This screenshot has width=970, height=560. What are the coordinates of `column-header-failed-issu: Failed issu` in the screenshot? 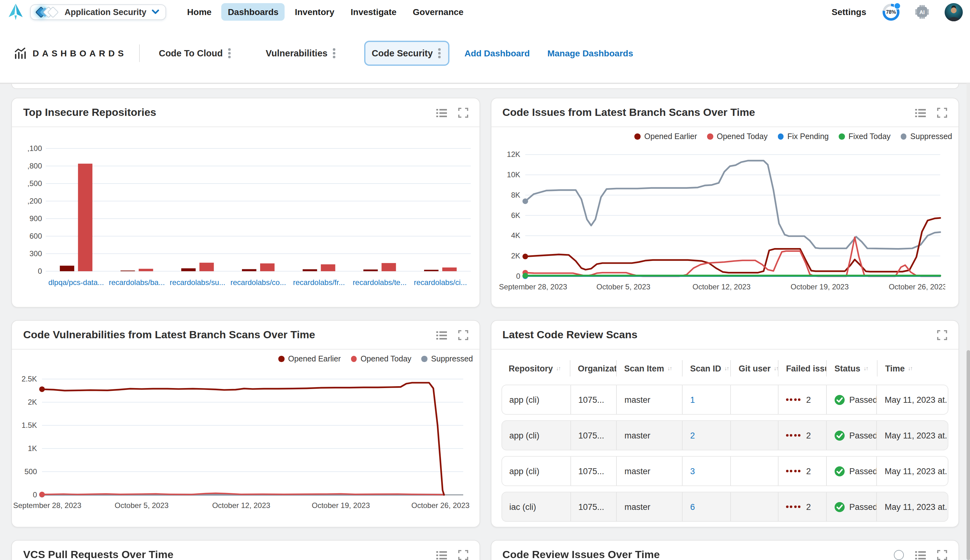 It's located at (803, 368).